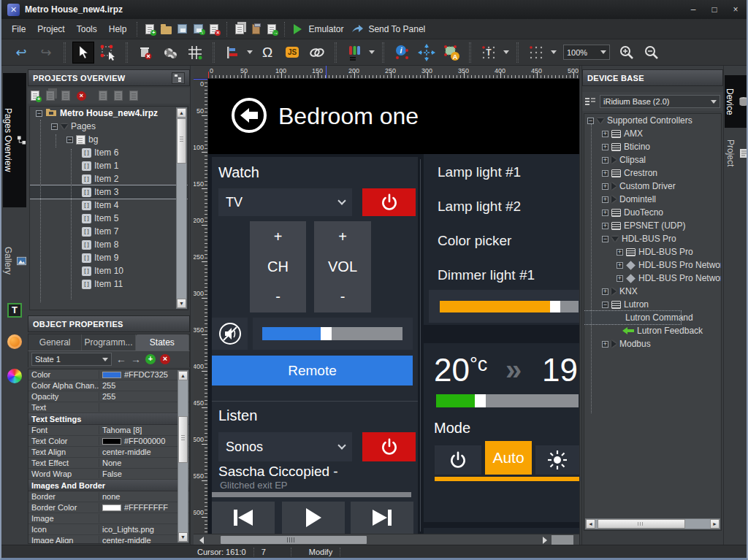 The width and height of the screenshot is (748, 560). Describe the element at coordinates (507, 401) in the screenshot. I see `temperature-slider-track` at that location.